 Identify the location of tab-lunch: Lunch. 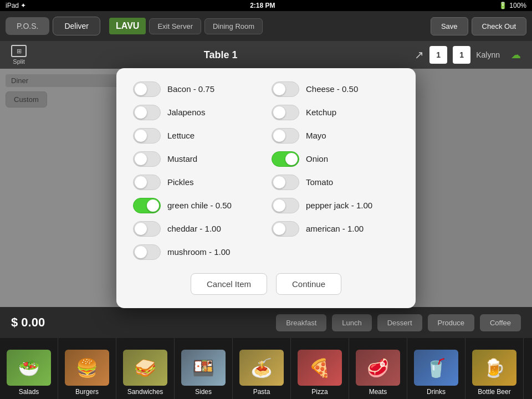
(351, 323).